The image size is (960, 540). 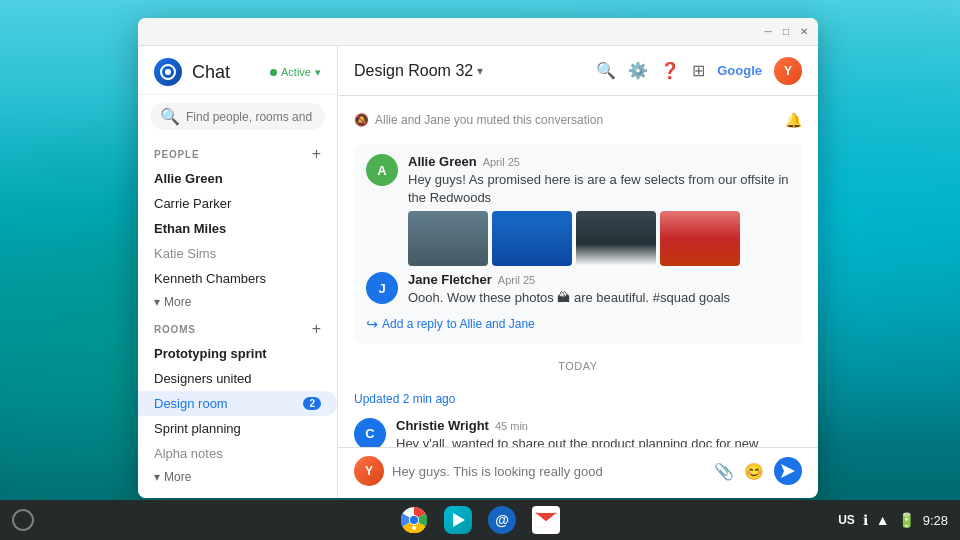 I want to click on rooms-more-toggle: ▾ More, so click(x=238, y=477).